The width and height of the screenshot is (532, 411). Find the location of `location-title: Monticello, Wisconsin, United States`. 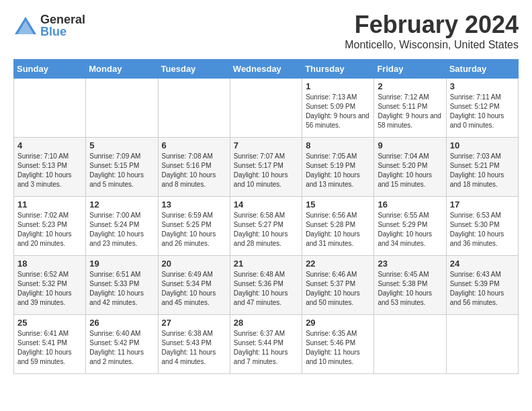

location-title: Monticello, Wisconsin, United States is located at coordinates (431, 45).